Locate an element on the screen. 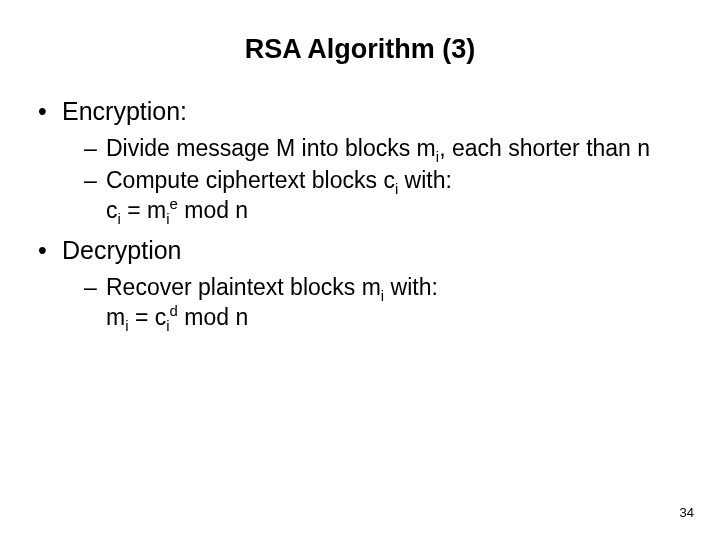 The image size is (720, 540). encryption-formula: ci = mie mod n is located at coordinates (394, 210).